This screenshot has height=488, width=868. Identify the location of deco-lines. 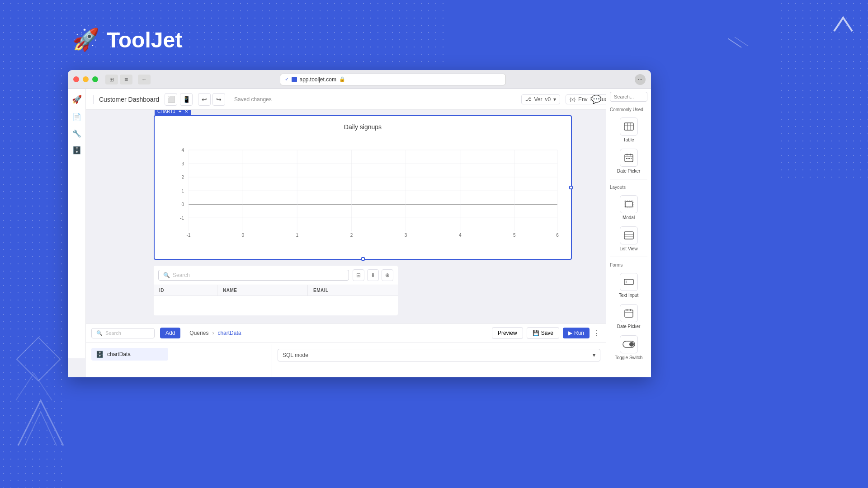
(741, 44).